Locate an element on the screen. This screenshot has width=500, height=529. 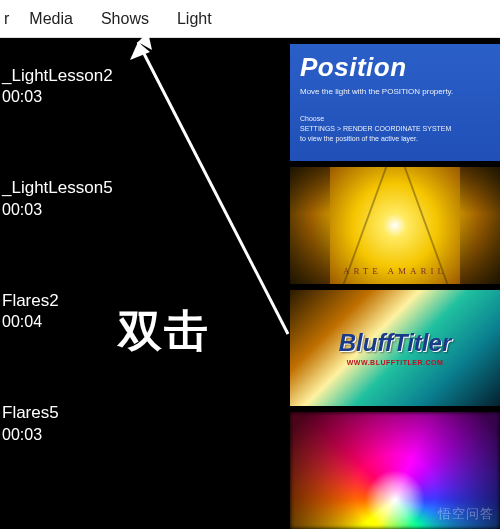
thumb-logo: BluffTitler is located at coordinates (395, 343).